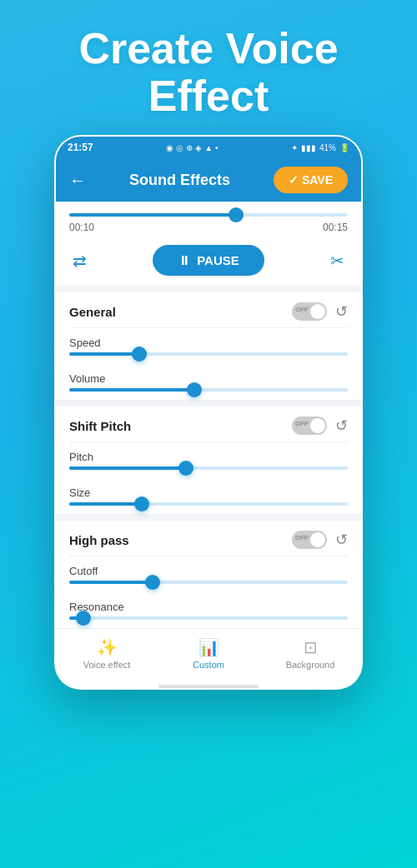 This screenshot has width=417, height=868. Describe the element at coordinates (104, 354) in the screenshot. I see `speed-fill` at that location.